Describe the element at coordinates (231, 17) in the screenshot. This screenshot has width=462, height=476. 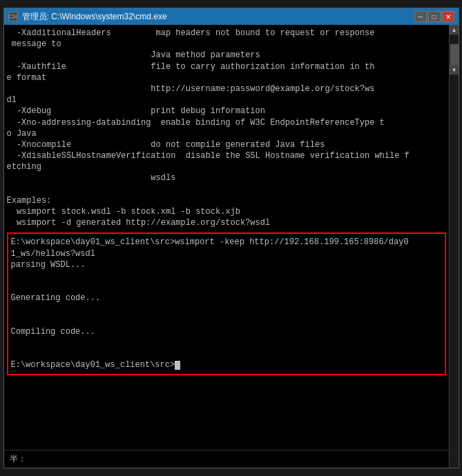
I see `title-bar: CN 管理员: C:\Windows\system32\cmd.exe ─ □ …` at that location.